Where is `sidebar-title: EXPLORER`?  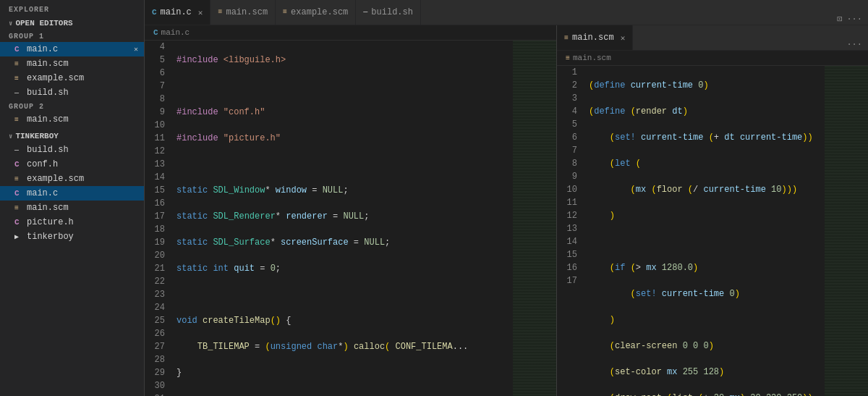
sidebar-title: EXPLORER is located at coordinates (72, 9).